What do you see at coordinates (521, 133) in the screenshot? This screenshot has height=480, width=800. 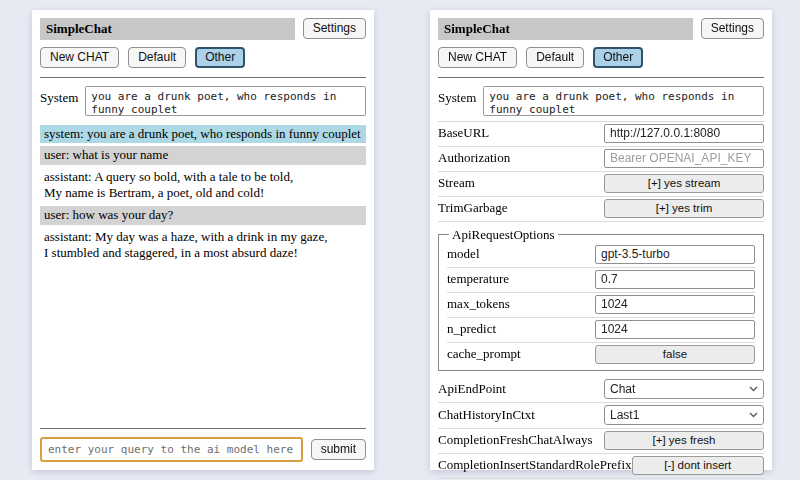 I see `baseurl-label: BaseURL` at bounding box center [521, 133].